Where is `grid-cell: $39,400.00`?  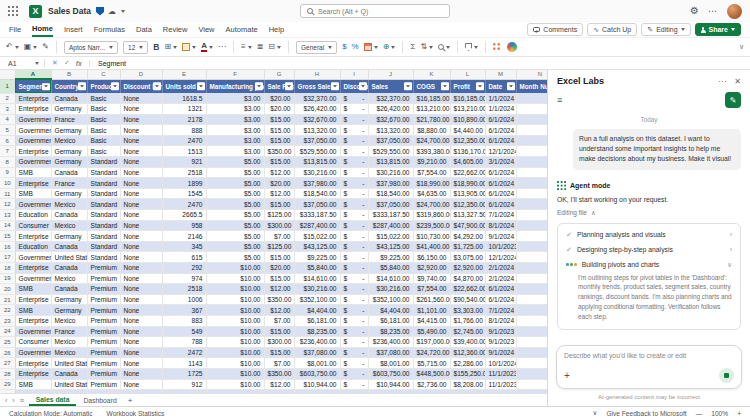
grid-cell: $39,400.00 is located at coordinates (468, 342).